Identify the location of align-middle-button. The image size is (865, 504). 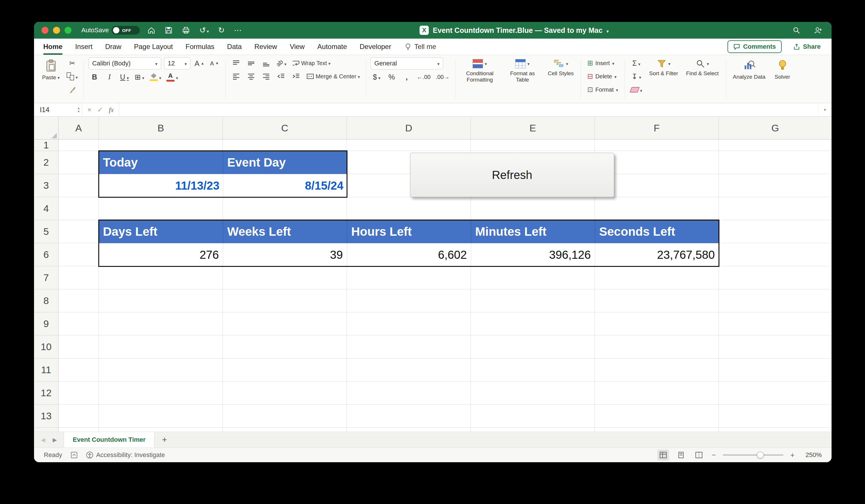
(251, 63).